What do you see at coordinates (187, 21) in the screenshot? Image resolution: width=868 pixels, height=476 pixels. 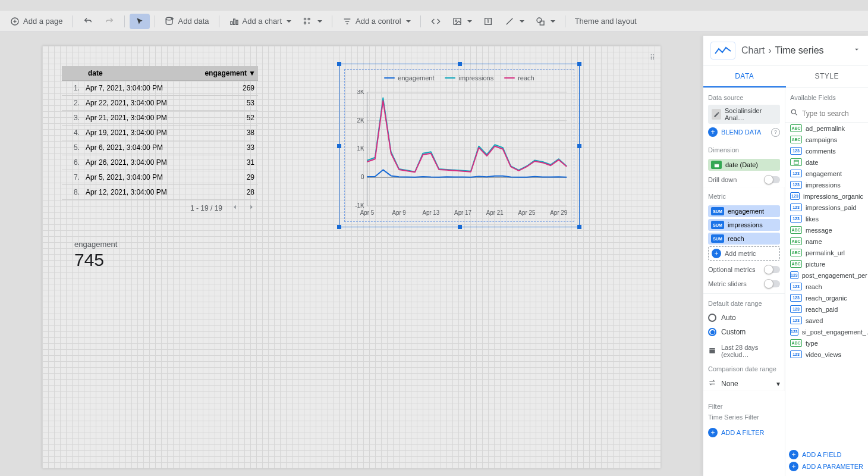 I see `add-data-button: Add data` at bounding box center [187, 21].